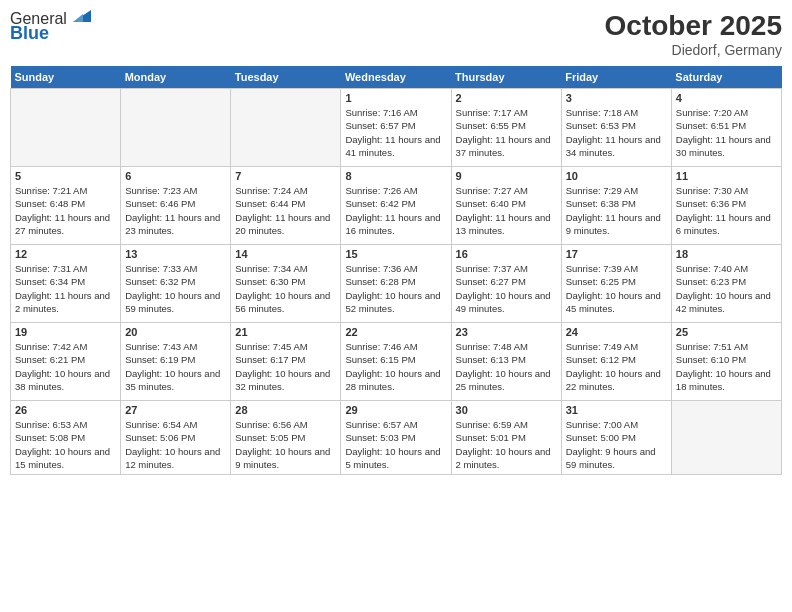 Image resolution: width=792 pixels, height=612 pixels. Describe the element at coordinates (286, 288) in the screenshot. I see `day-info: Sunrise: 7:34 AMSunset: 6:30 PMDaylight:…` at that location.